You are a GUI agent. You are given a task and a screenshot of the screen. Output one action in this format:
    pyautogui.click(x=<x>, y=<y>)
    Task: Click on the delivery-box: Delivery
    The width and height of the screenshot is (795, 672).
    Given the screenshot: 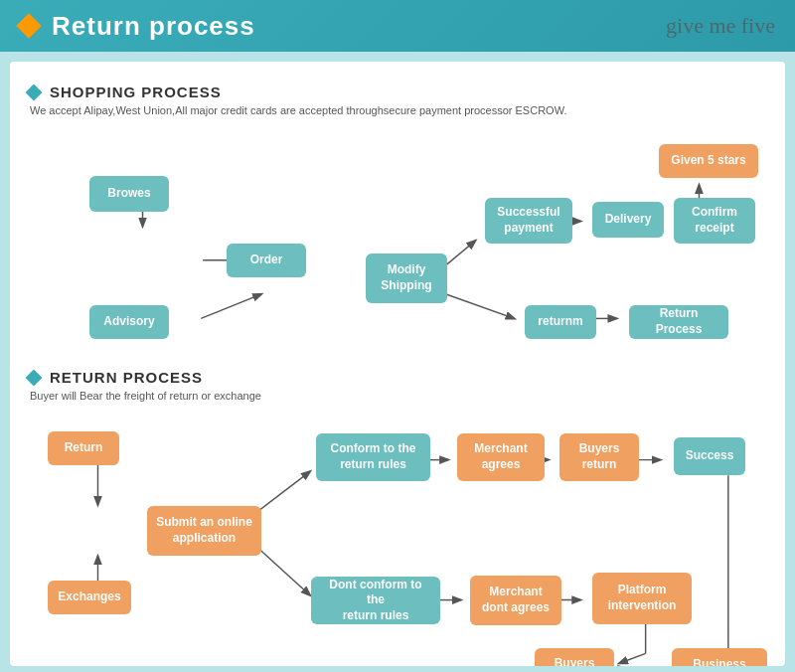 What is the action you would take?
    pyautogui.click(x=628, y=220)
    